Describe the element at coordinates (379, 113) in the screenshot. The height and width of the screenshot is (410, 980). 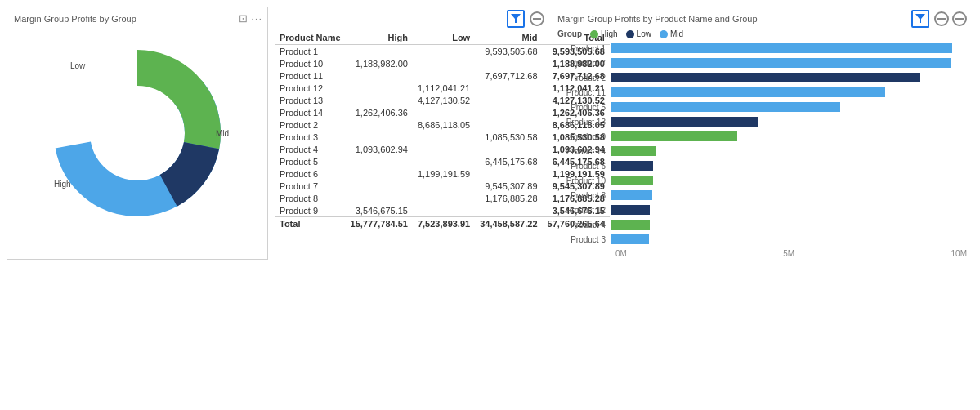
I see `cell-high: 1,262,406.36` at that location.